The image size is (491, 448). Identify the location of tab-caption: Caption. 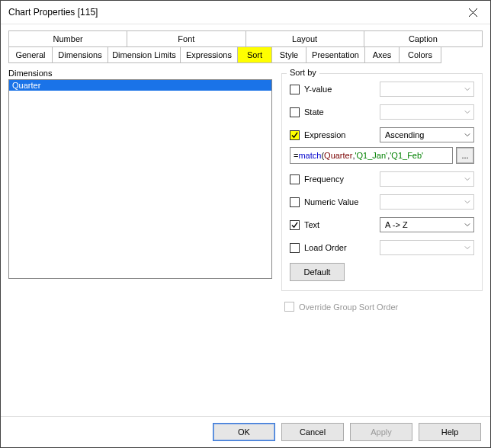
(424, 39).